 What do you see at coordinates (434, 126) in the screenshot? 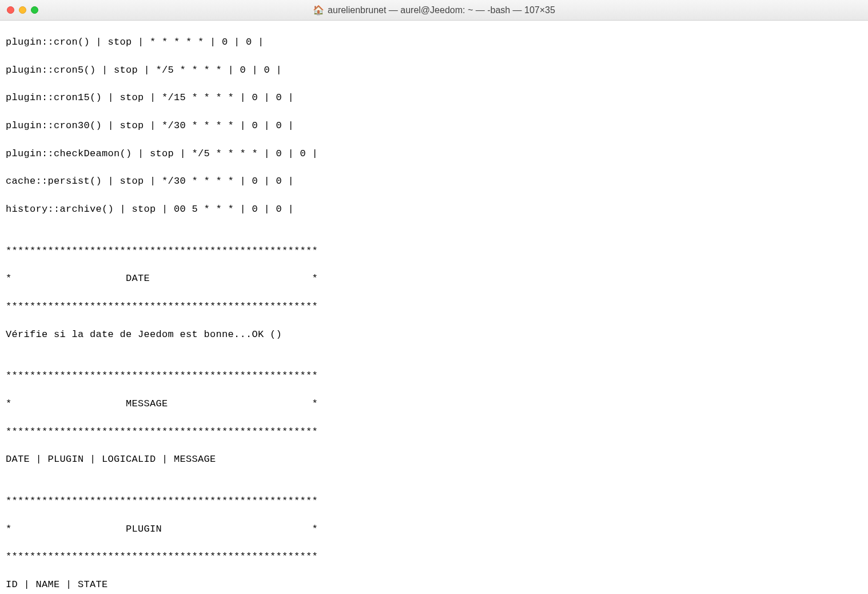
I see `output-line: plugin::cron30() | stop | */30 * * * * |…` at bounding box center [434, 126].